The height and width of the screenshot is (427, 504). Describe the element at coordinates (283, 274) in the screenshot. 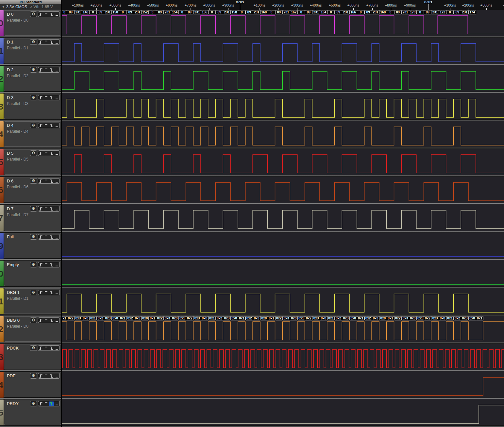

I see `waveform-empty` at that location.